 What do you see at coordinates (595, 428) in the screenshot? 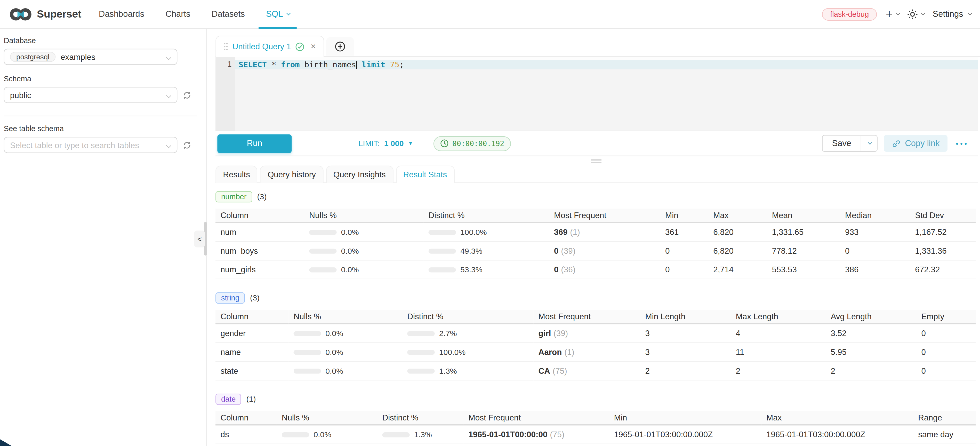
I see `stats-table-date: ColumnNulls %Distinct %Most FrequentMinM…` at bounding box center [595, 428].